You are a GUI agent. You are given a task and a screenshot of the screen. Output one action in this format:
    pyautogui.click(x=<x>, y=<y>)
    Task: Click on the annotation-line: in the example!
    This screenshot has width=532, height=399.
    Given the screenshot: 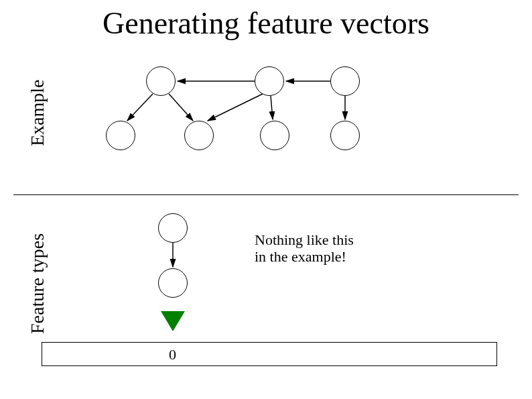 What is the action you would take?
    pyautogui.click(x=300, y=256)
    